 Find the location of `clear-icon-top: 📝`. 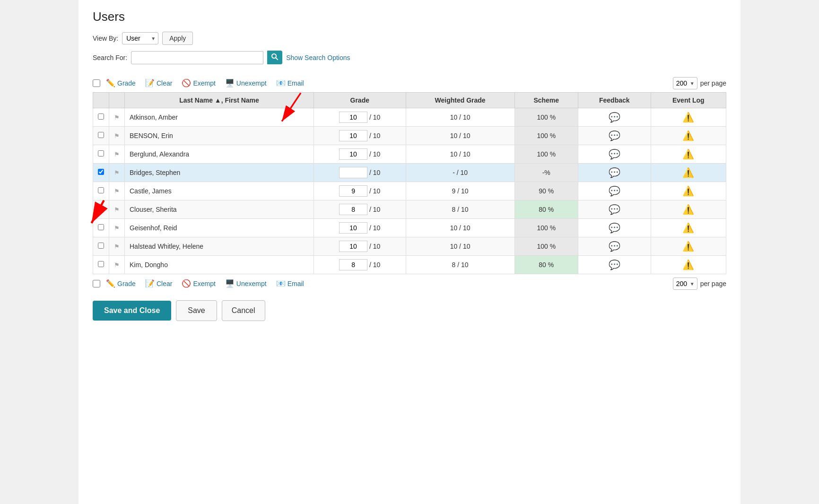

clear-icon-top: 📝 is located at coordinates (150, 83).